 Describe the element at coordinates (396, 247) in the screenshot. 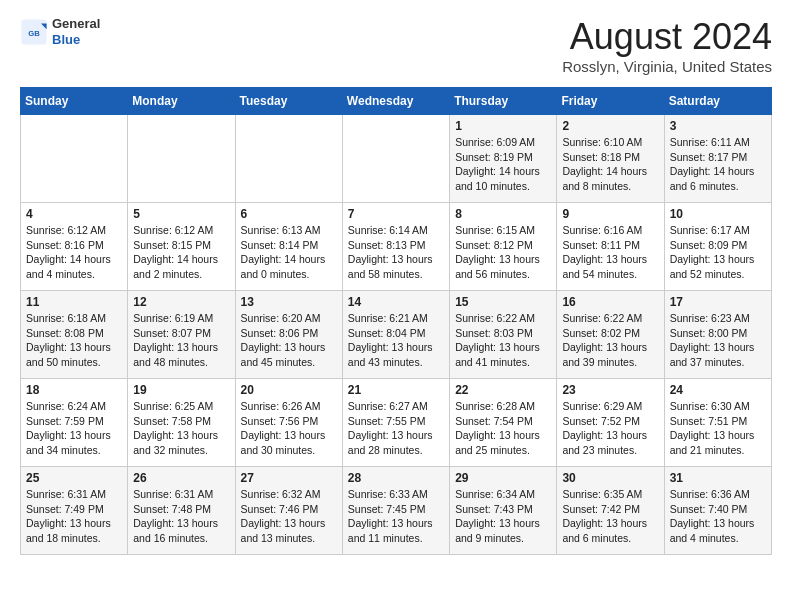

I see `week-row-1: 4Sunrise: 6:12 AMSunset: 8:16 PMDaylight…` at that location.